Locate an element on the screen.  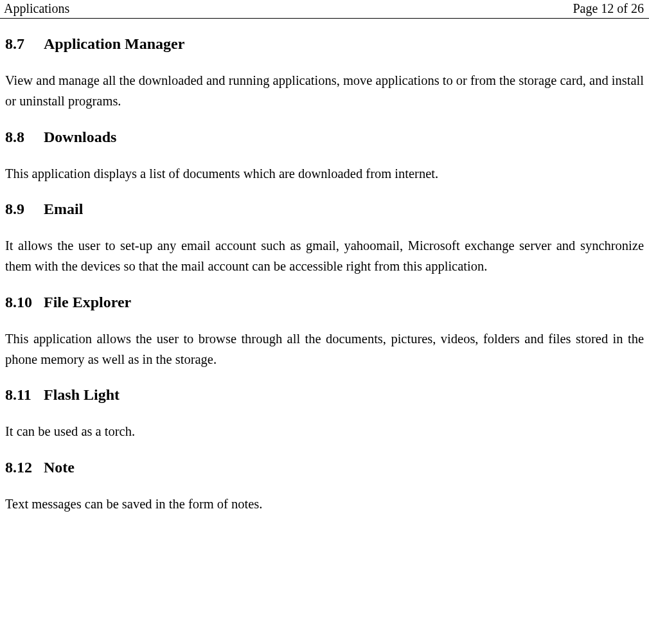
section-body-8-11: It can be used as a torch. is located at coordinates (324, 432).